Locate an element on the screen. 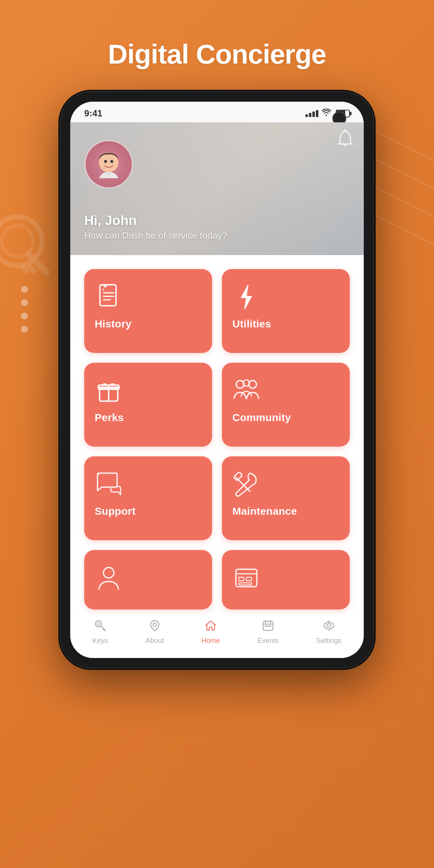 The height and width of the screenshot is (868, 434). utilities-tile-label: Utilities is located at coordinates (252, 324).